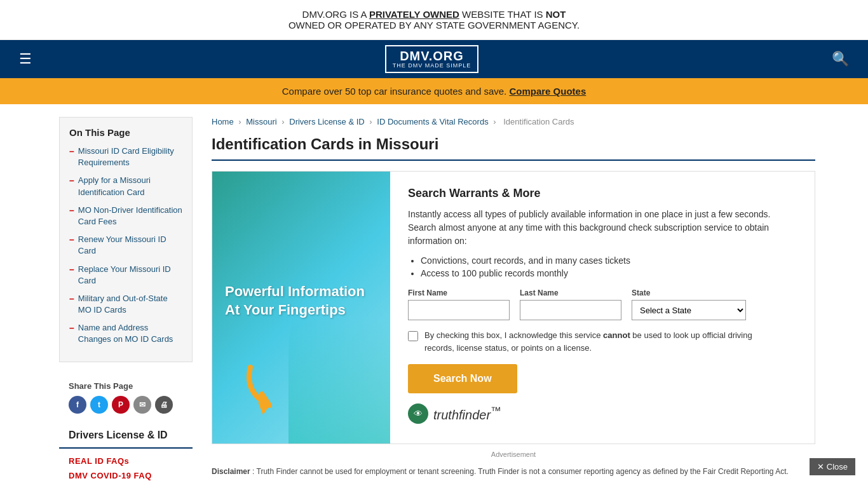  I want to click on search-icon: 🔍, so click(840, 59).